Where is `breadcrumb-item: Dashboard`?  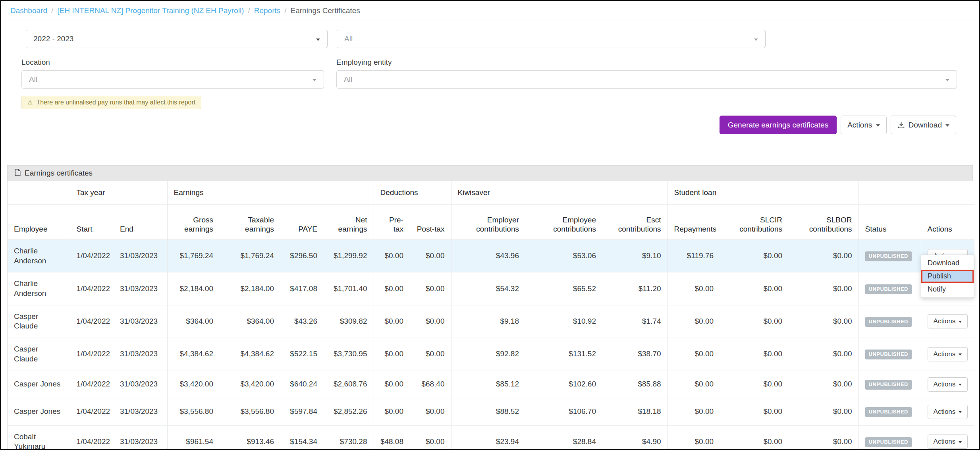
breadcrumb-item: Dashboard is located at coordinates (29, 11).